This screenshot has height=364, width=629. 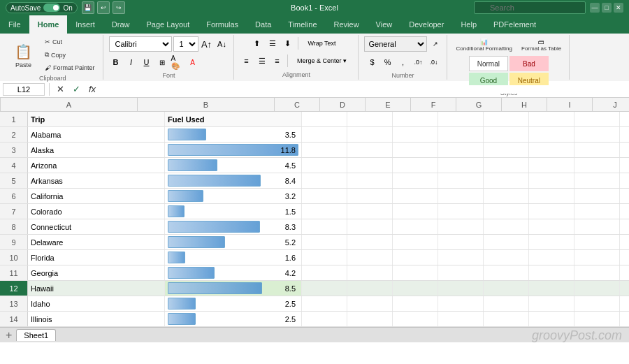 I want to click on tab-formulas: Formulas, so click(x=222, y=24).